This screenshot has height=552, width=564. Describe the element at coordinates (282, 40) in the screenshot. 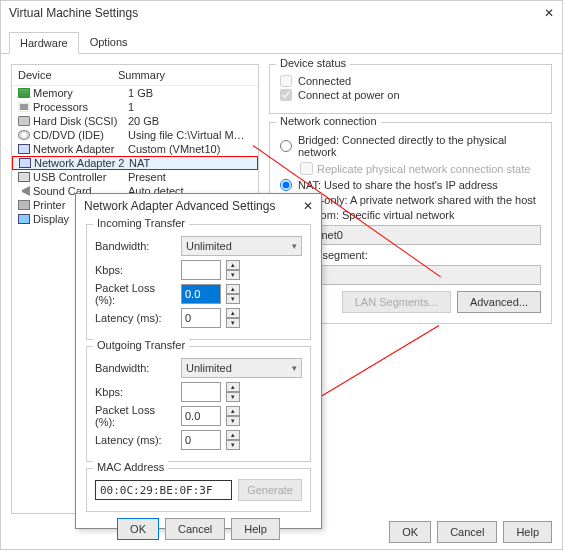

I see `tabs: Hardware Options` at that location.